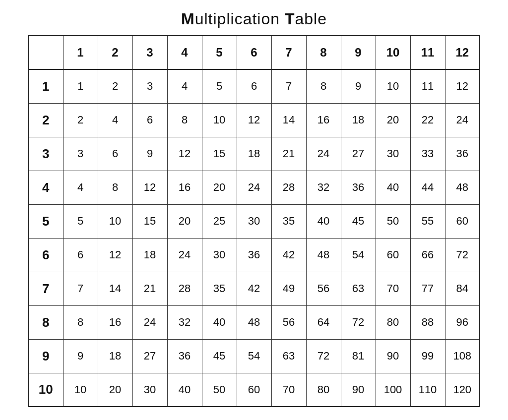 The image size is (508, 420). I want to click on row-header-10: 10, so click(46, 390).